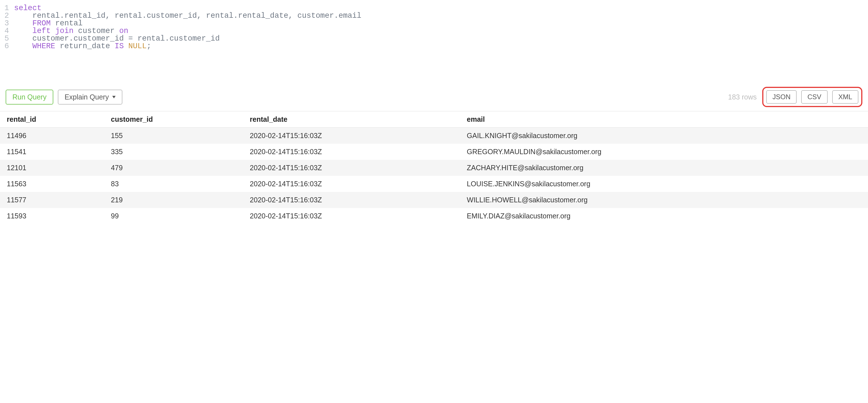  Describe the element at coordinates (174, 216) in the screenshot. I see `cell-customer_id: 99` at that location.